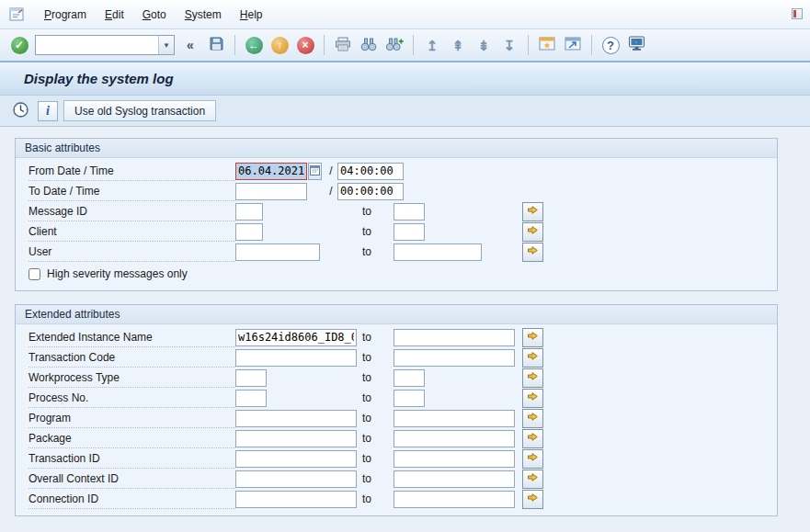  I want to click on date-picker-button, so click(314, 171).